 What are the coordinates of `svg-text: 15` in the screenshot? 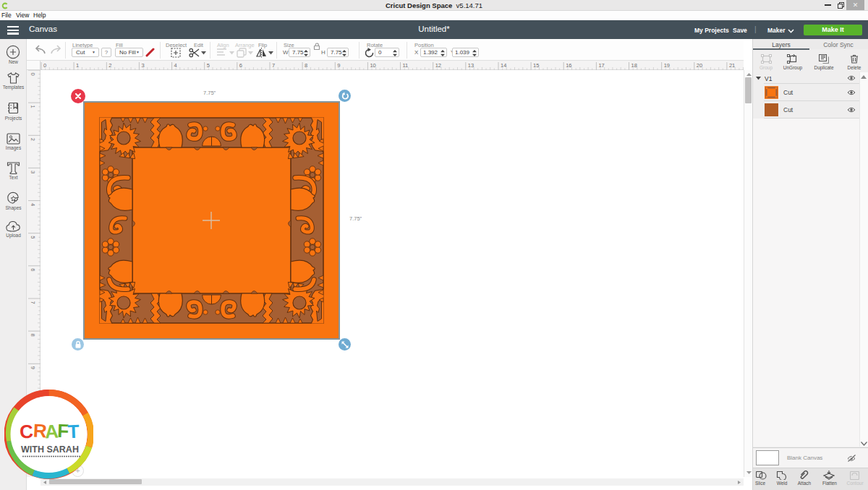 It's located at (536, 65).